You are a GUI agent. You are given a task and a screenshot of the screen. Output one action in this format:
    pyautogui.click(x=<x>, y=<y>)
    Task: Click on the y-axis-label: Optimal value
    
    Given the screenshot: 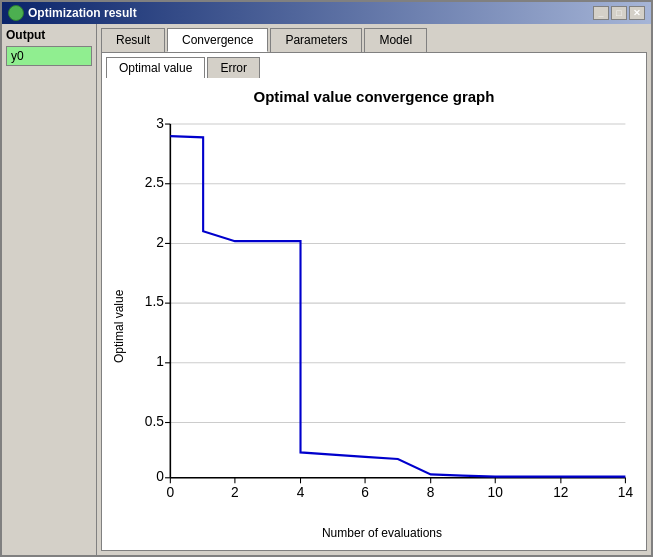 What is the action you would take?
    pyautogui.click(x=119, y=326)
    